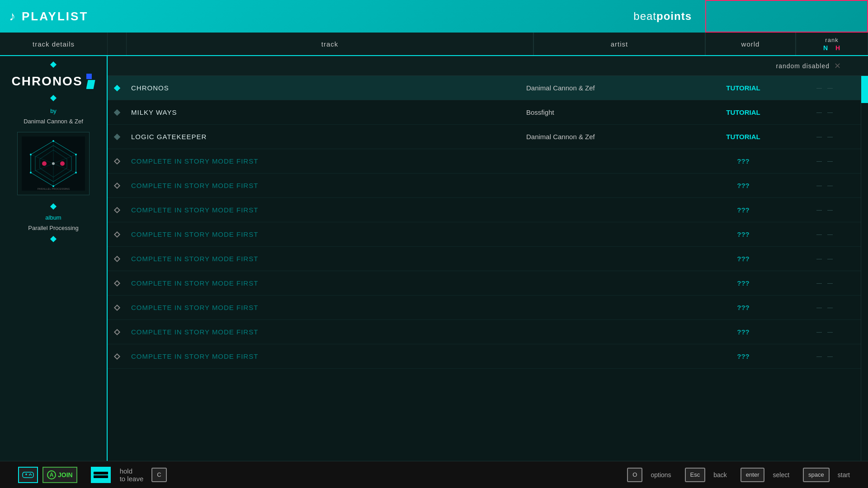 The width and height of the screenshot is (868, 488). What do you see at coordinates (765, 475) in the screenshot?
I see `select-group: enter select` at bounding box center [765, 475].